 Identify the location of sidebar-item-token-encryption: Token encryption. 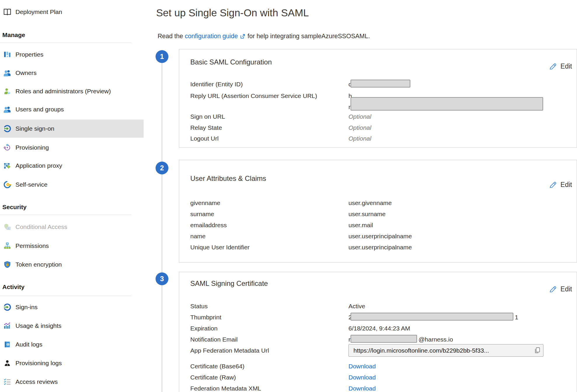
(72, 265).